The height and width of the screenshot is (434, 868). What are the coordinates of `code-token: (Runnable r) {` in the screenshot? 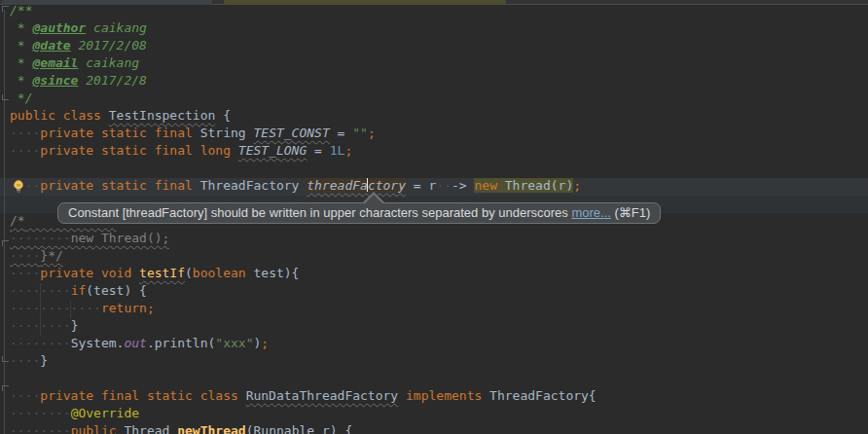 It's located at (300, 428).